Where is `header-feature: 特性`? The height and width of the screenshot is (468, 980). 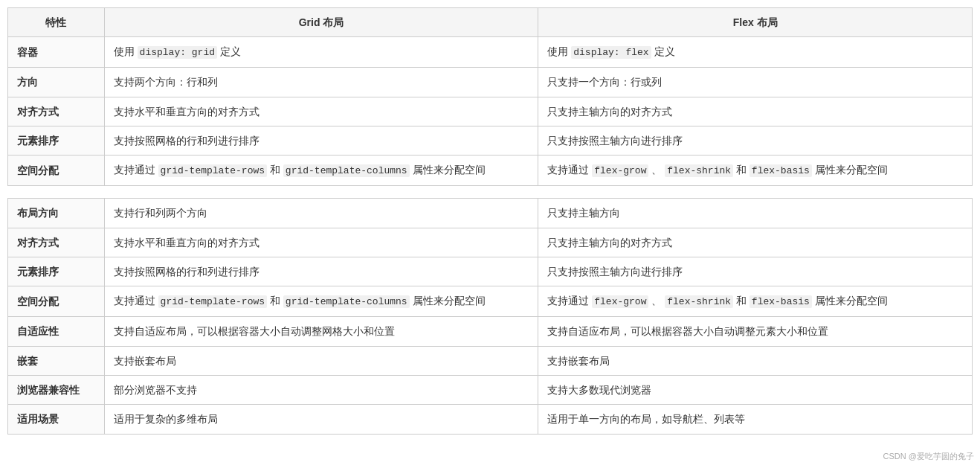
header-feature: 特性 is located at coordinates (57, 22).